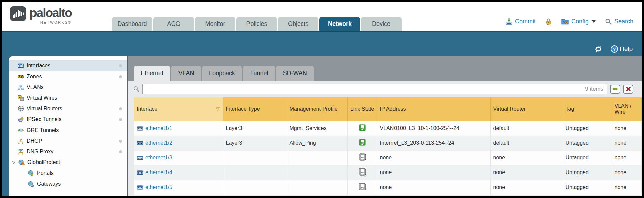 This screenshot has width=644, height=198. I want to click on sidebar-item-label: GlobalProtect, so click(44, 162).